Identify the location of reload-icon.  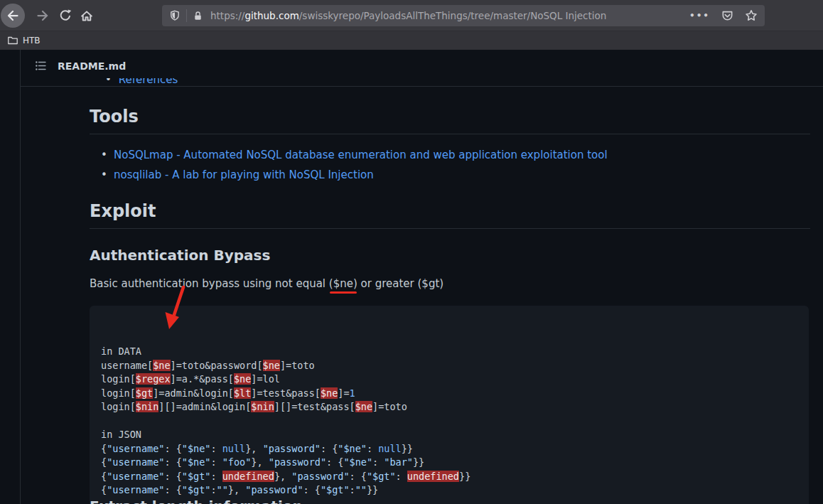
(65, 16).